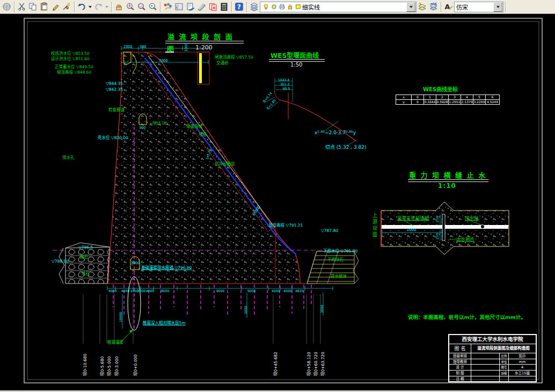 The width and height of the screenshot is (555, 392). Describe the element at coordinates (67, 6) in the screenshot. I see `match-properties-icon` at that location.